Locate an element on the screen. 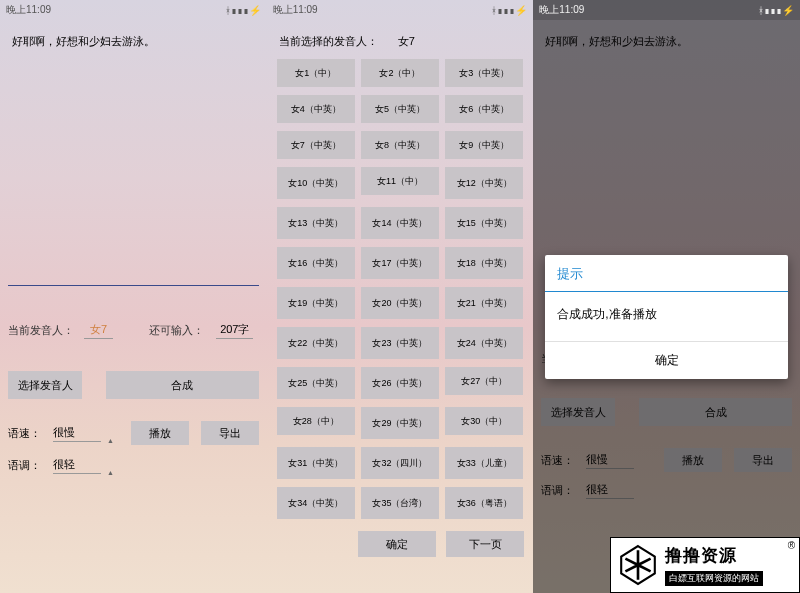  next-page-button: 下一页 is located at coordinates (485, 544).